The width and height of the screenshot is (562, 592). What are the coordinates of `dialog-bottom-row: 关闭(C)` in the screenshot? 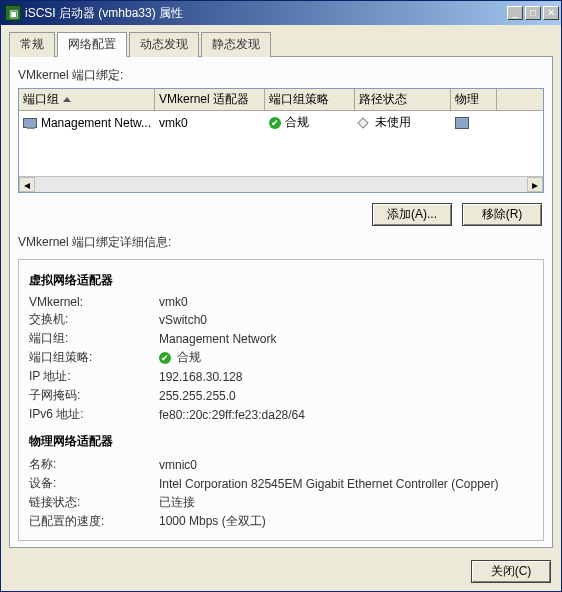 It's located at (281, 572).